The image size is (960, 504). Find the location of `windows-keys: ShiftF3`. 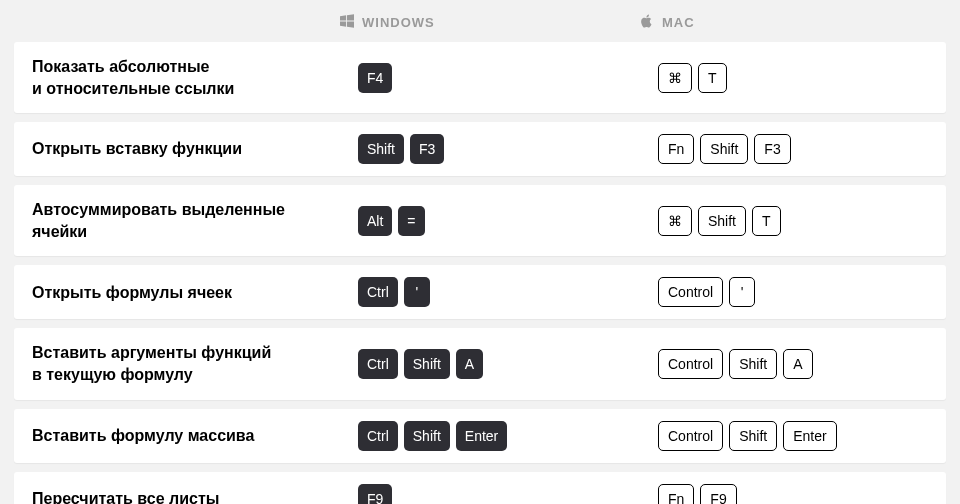

windows-keys: ShiftF3 is located at coordinates (508, 149).